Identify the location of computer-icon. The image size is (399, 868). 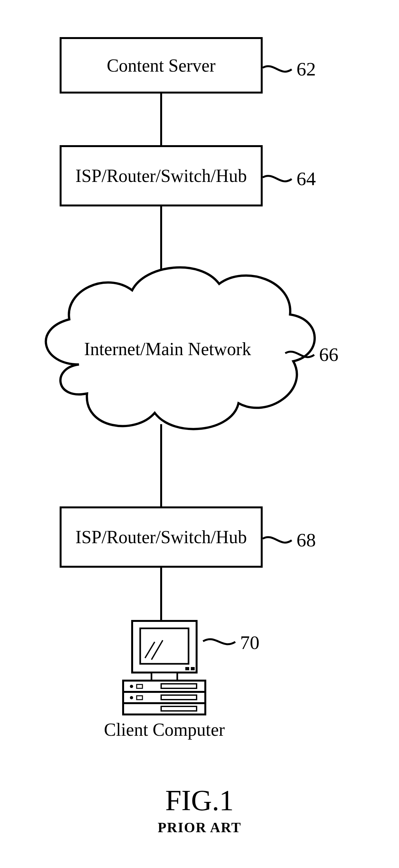
(164, 668).